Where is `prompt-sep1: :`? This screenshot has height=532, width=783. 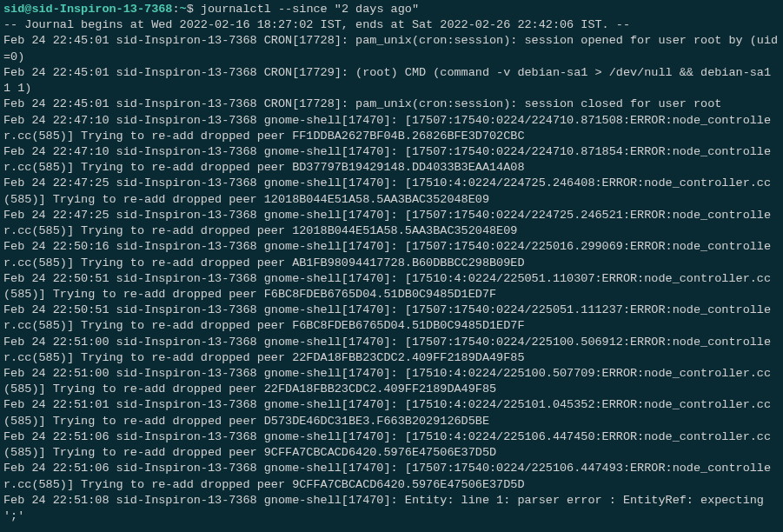 prompt-sep1: : is located at coordinates (176, 9).